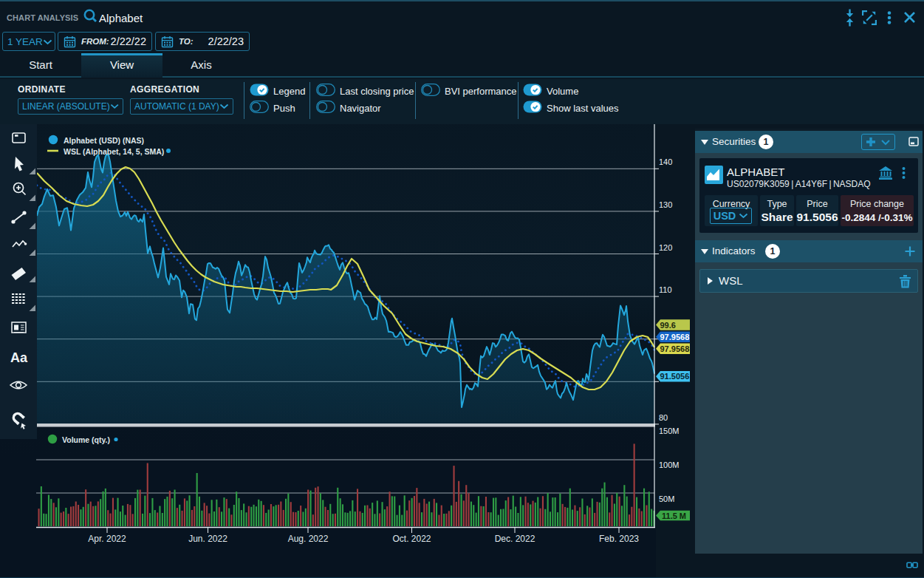 The width and height of the screenshot is (924, 578). Describe the element at coordinates (619, 539) in the screenshot. I see `svg-text: Feb. 2023` at that location.